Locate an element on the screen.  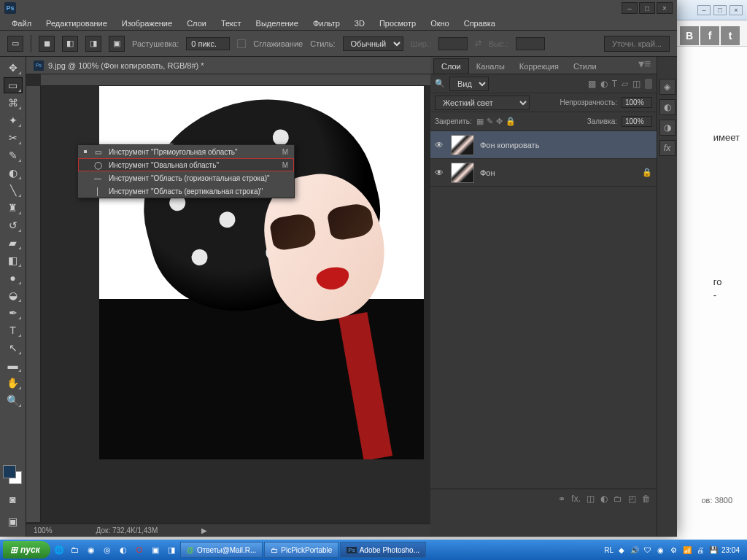
ruler-horizontal is located at coordinates (236, 80).